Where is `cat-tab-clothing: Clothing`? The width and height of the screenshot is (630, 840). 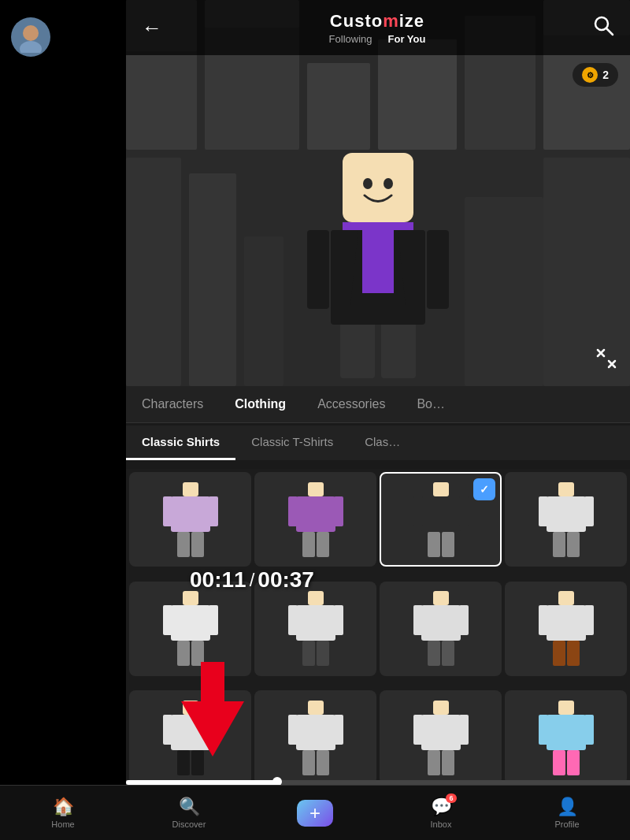
cat-tab-clothing: Clothing is located at coordinates (260, 404).